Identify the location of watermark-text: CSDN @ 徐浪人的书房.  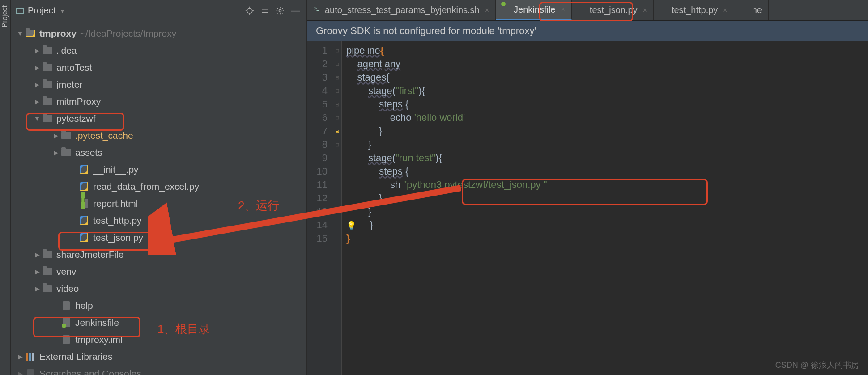
(817, 365).